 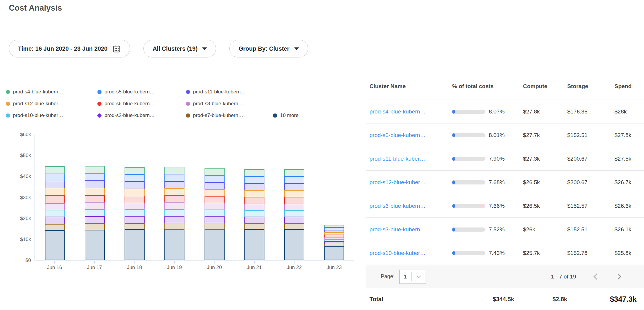 I want to click on next-page-icon, so click(x=618, y=276).